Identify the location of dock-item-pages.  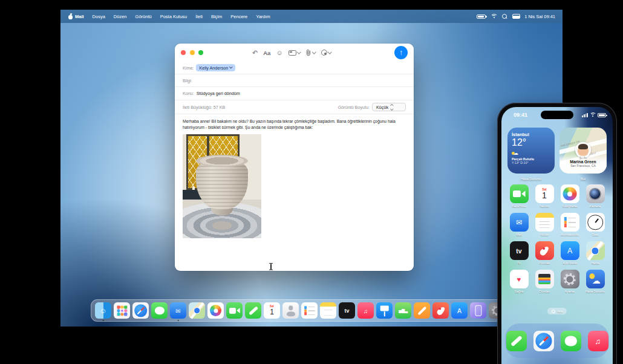
(422, 311).